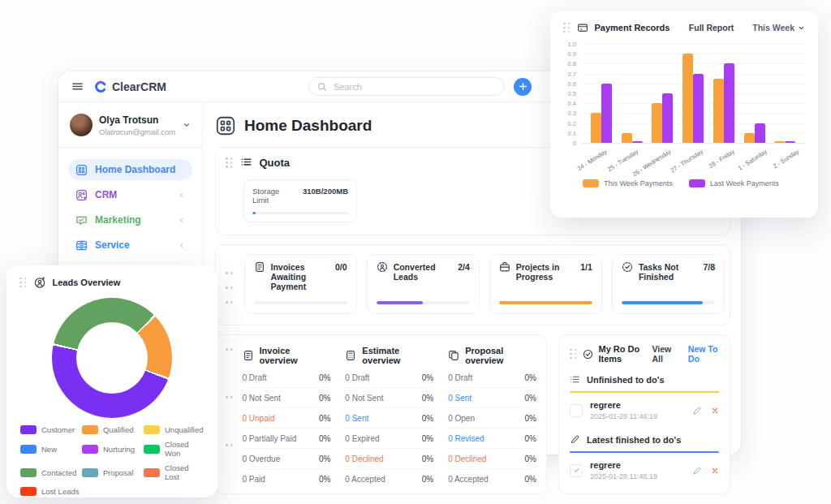 This screenshot has height=504, width=831. I want to click on briefcase-icon, so click(505, 267).